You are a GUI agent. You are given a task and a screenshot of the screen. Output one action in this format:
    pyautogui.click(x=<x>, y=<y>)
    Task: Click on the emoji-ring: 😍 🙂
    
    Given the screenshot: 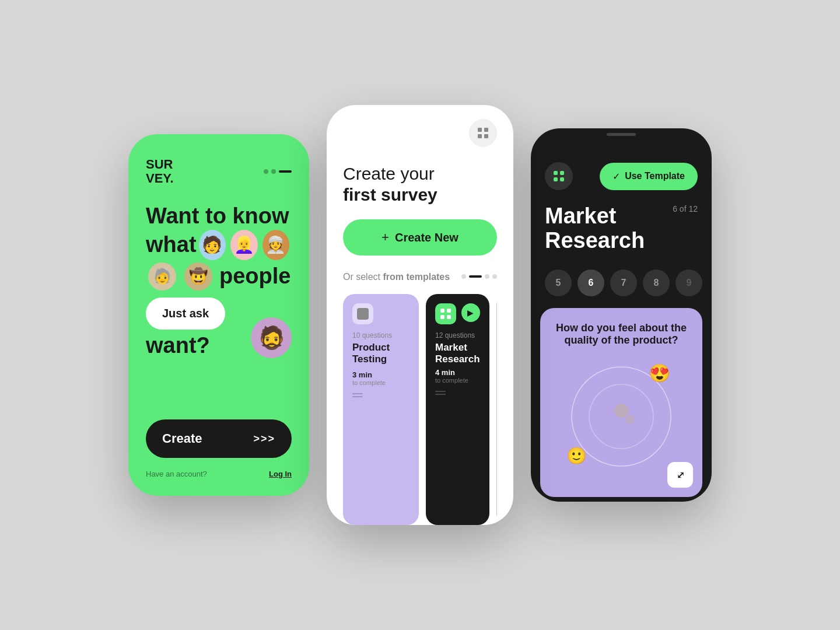 What is the action you would take?
    pyautogui.click(x=621, y=416)
    